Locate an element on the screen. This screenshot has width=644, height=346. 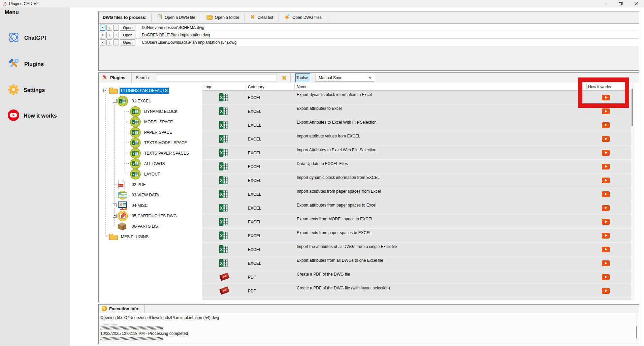
column-header-how-it-works: How it works is located at coordinates (600, 87).